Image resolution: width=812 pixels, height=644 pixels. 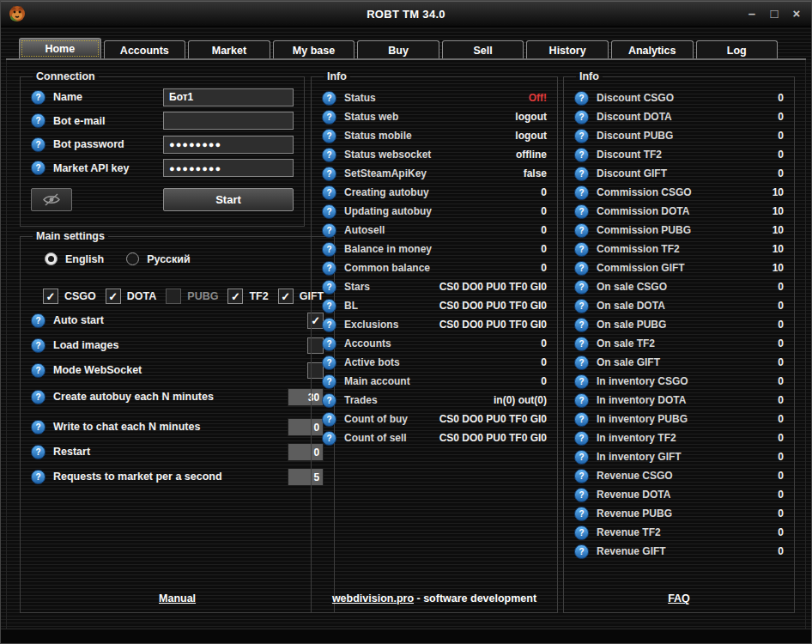 I want to click on close-button: ×, so click(x=797, y=14).